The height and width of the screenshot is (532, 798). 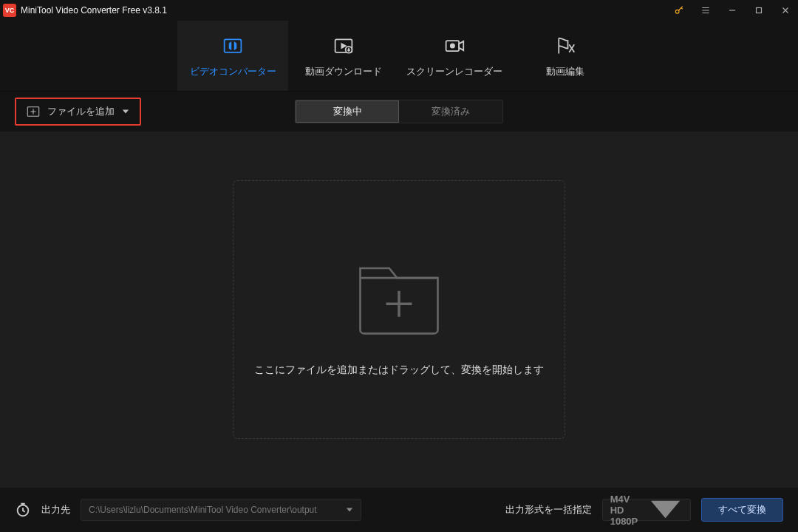 I want to click on title-bar-right, so click(x=732, y=10).